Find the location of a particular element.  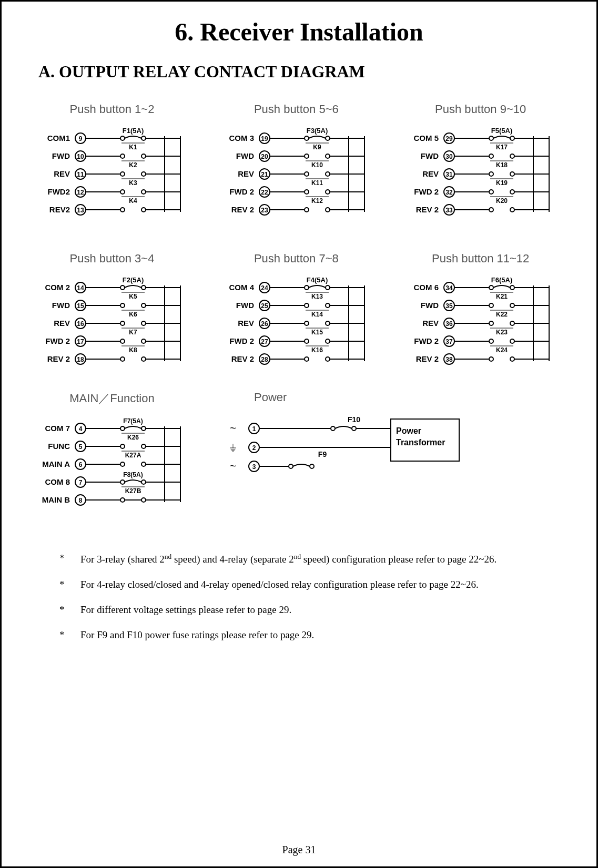

row-label: FUNC is located at coordinates (59, 446).